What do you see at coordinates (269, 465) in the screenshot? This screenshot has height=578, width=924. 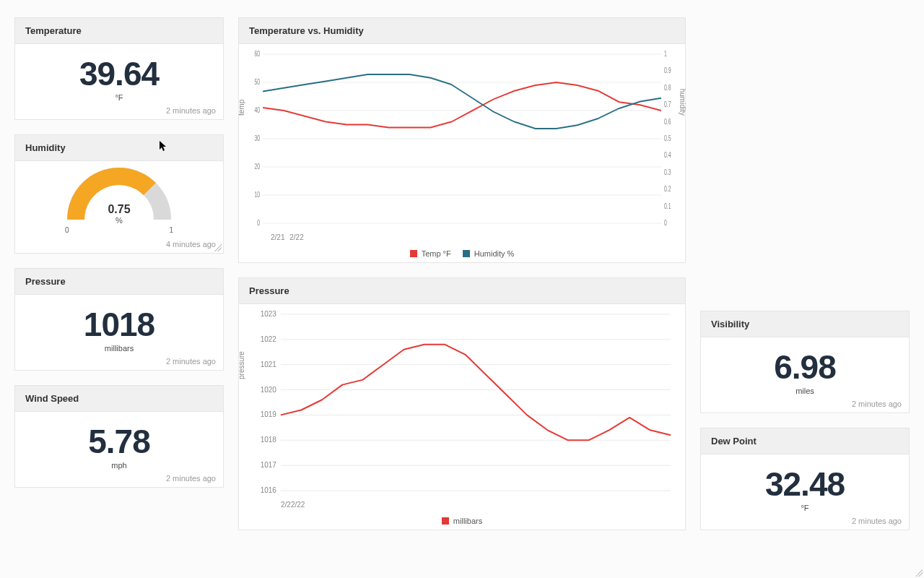 I see `svg-text: 1017` at bounding box center [269, 465].